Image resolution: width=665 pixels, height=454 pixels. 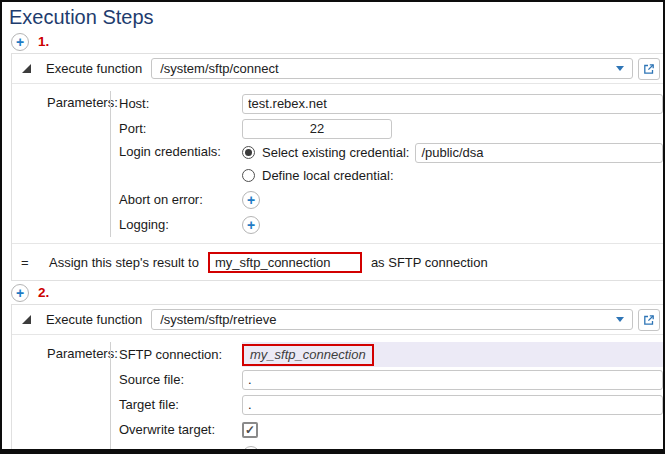 I want to click on function-path-combobox: /system/sftp/connect, so click(x=392, y=68).